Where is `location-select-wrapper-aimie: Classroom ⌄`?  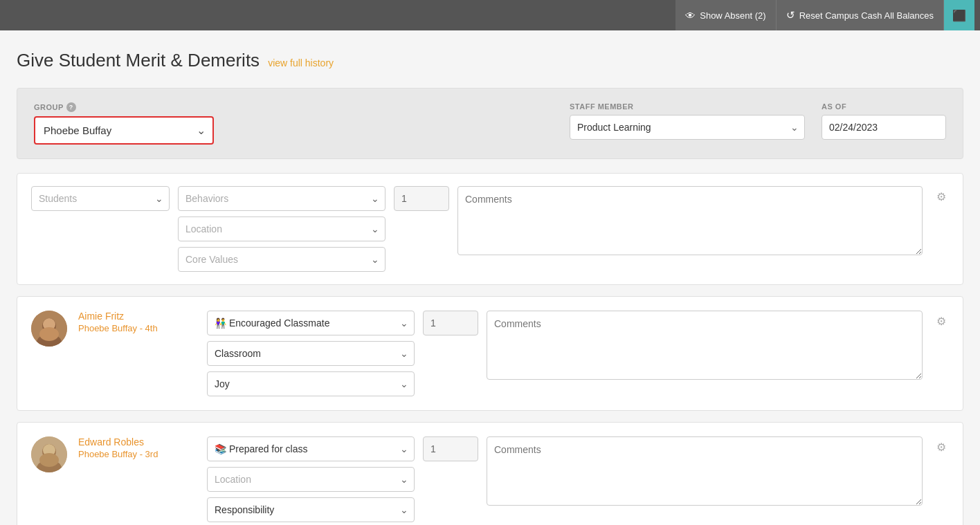
location-select-wrapper-aimie: Classroom ⌄ is located at coordinates (311, 353).